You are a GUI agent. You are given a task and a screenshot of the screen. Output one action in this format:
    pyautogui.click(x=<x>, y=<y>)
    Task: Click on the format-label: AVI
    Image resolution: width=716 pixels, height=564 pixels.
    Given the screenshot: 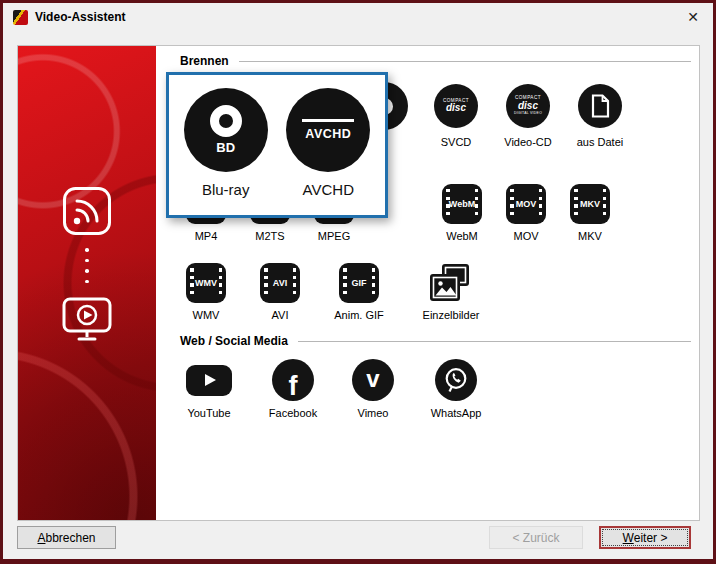 What is the action you would take?
    pyautogui.click(x=280, y=315)
    